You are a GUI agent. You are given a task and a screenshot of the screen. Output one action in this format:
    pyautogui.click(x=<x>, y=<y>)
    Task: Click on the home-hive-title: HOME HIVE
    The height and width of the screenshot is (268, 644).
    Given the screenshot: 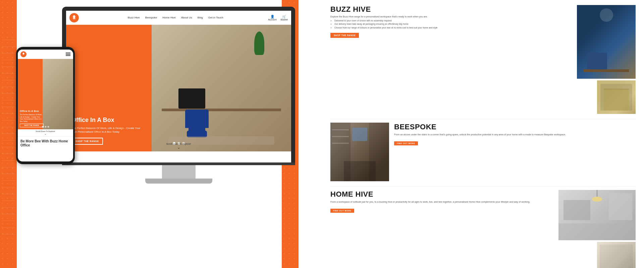 What is the action you would take?
    pyautogui.click(x=442, y=194)
    